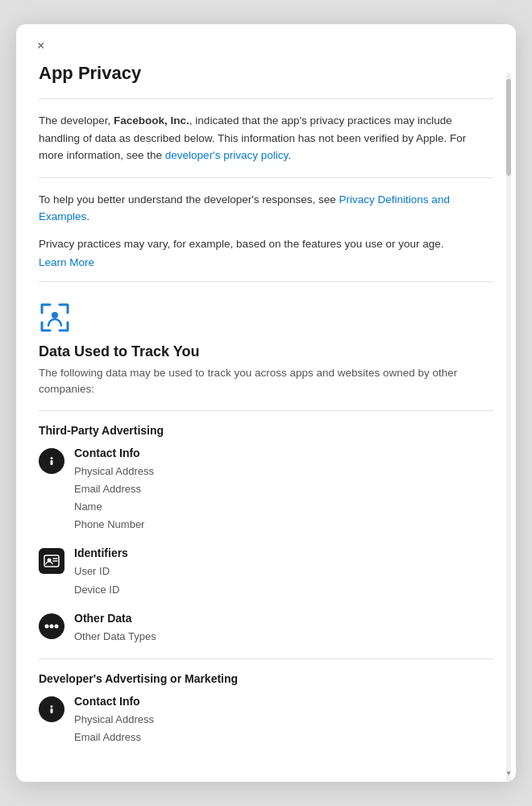 The image size is (532, 806). I want to click on dots-icon, so click(52, 626).